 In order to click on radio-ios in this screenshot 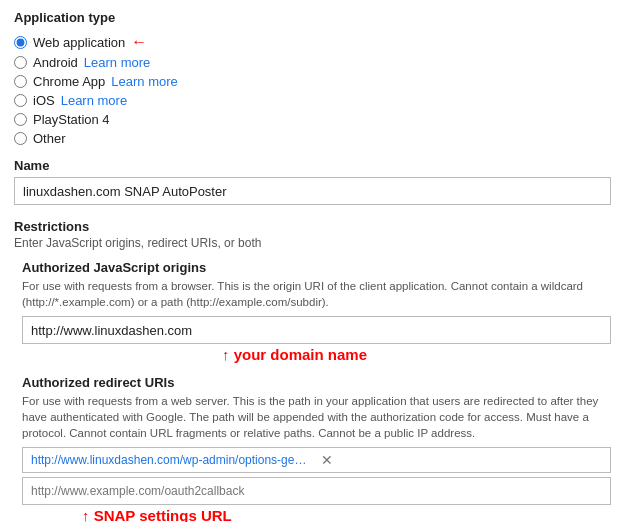, I will do `click(20, 100)`.